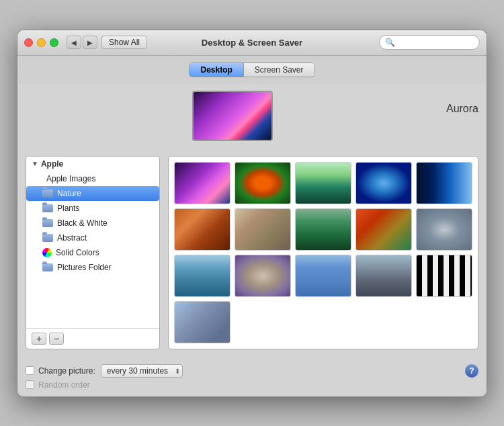 This screenshot has height=426, width=504. What do you see at coordinates (82, 223) in the screenshot?
I see `sidebar-item-label: Black & White` at bounding box center [82, 223].